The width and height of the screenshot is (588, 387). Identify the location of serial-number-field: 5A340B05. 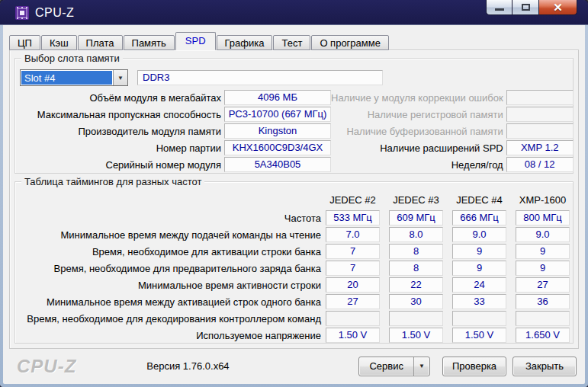
(278, 165).